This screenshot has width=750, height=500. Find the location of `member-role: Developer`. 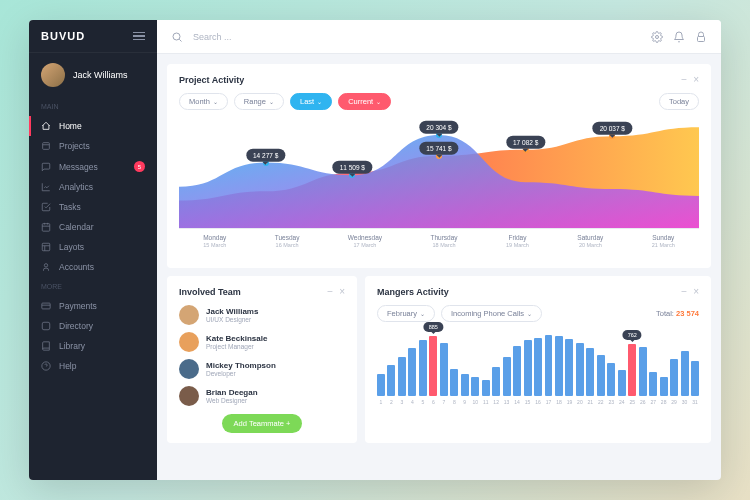

member-role: Developer is located at coordinates (241, 374).